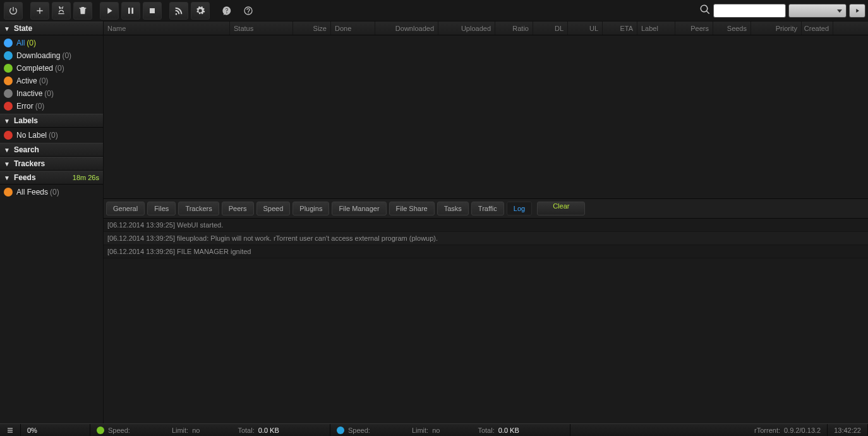 The height and width of the screenshot is (436, 868). Describe the element at coordinates (52, 135) in the screenshot. I see `sidebar-item: No Label (0)` at that location.